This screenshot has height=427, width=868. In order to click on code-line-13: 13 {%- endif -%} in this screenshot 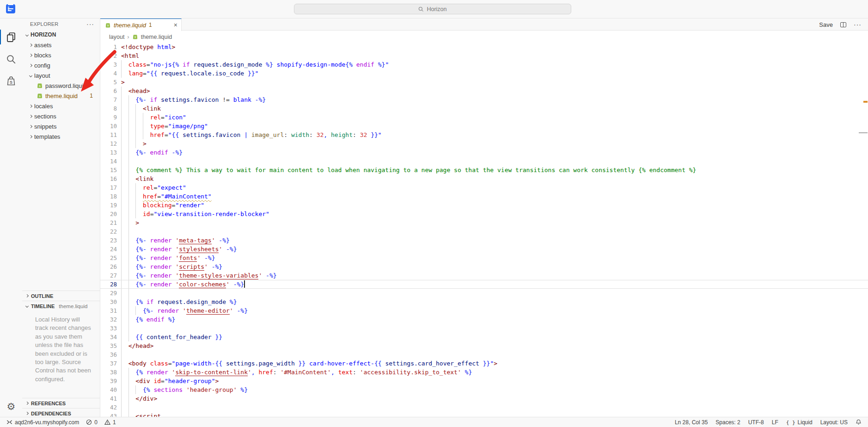, I will do `click(484, 153)`.